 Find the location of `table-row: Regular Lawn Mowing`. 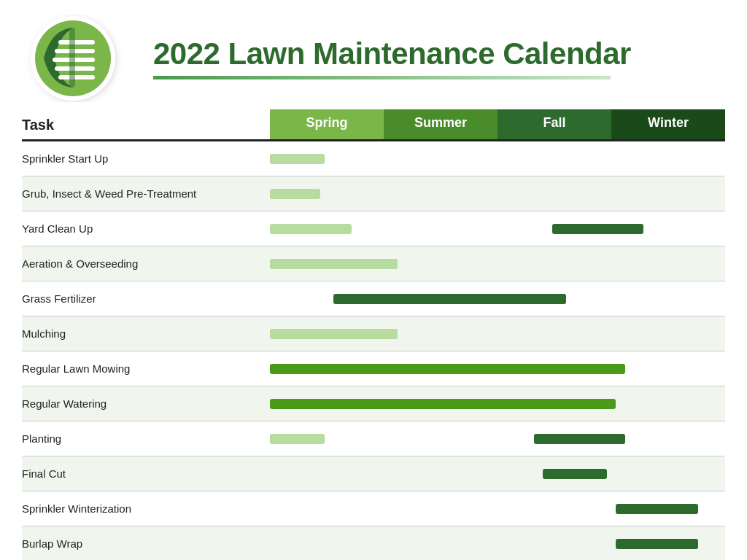

table-row: Regular Lawn Mowing is located at coordinates (374, 369).